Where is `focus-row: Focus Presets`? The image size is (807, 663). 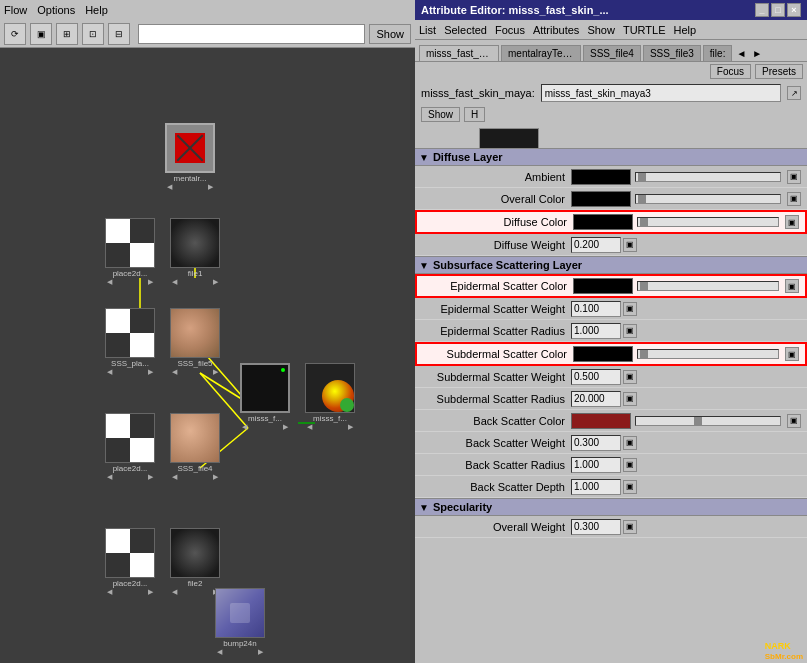
focus-row: Focus Presets is located at coordinates (611, 72).